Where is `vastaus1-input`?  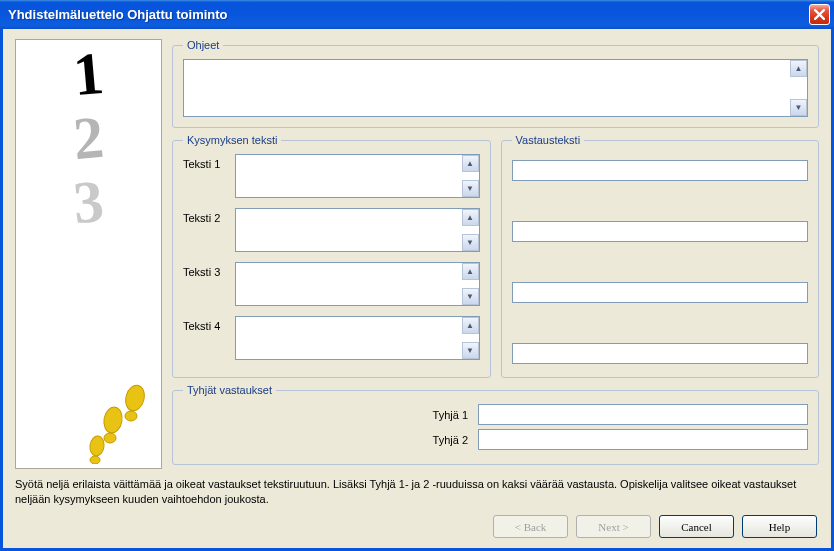 vastaus1-input is located at coordinates (660, 170).